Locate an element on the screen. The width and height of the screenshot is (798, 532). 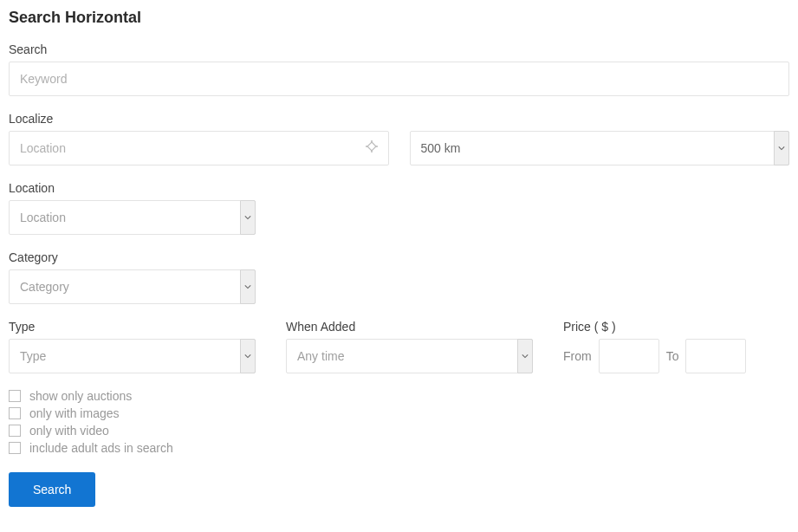
page-title: Search Horizontal is located at coordinates (399, 17).